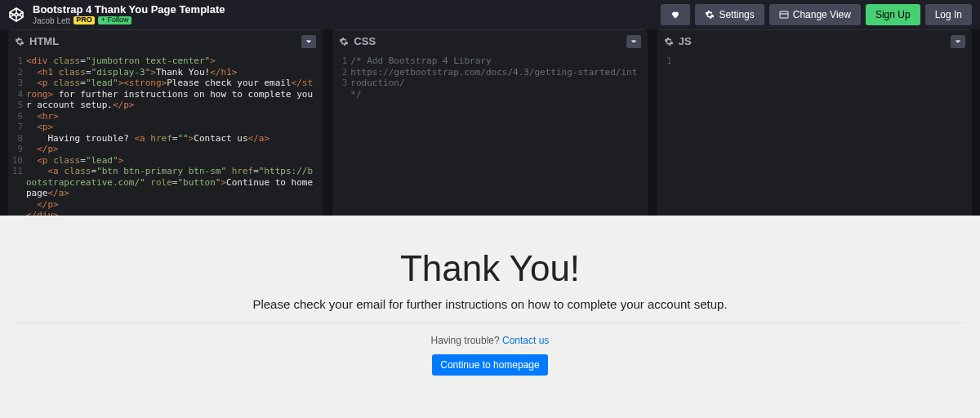 The height and width of the screenshot is (418, 980). What do you see at coordinates (165, 41) in the screenshot?
I see `html-editor-header: HTML` at bounding box center [165, 41].